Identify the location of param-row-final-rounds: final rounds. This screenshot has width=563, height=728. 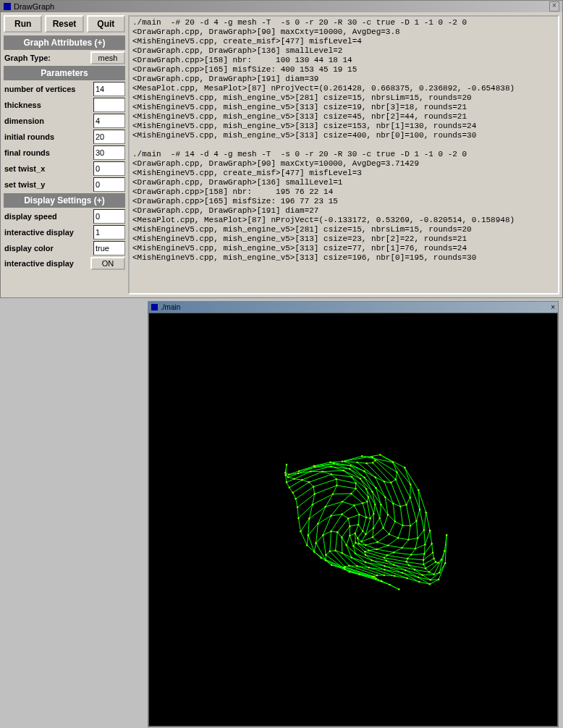
(64, 153).